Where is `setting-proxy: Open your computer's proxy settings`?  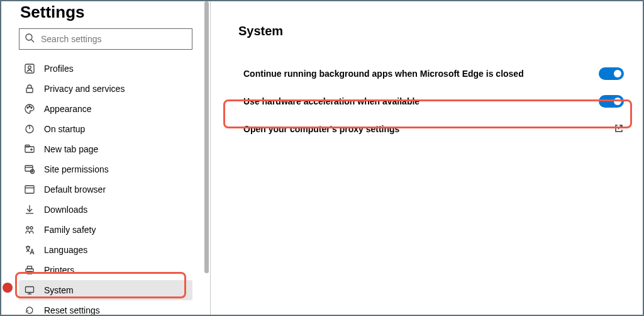 setting-proxy: Open your computer's proxy settings is located at coordinates (434, 129).